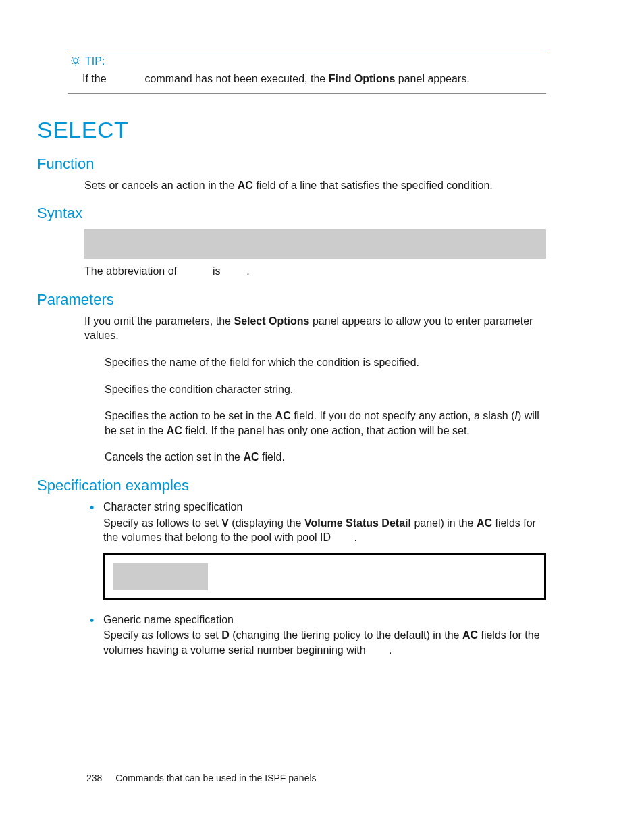 Image resolution: width=644 pixels, height=834 pixels. What do you see at coordinates (315, 635) in the screenshot?
I see `list-item: Generic name specification Specify as fo…` at bounding box center [315, 635].